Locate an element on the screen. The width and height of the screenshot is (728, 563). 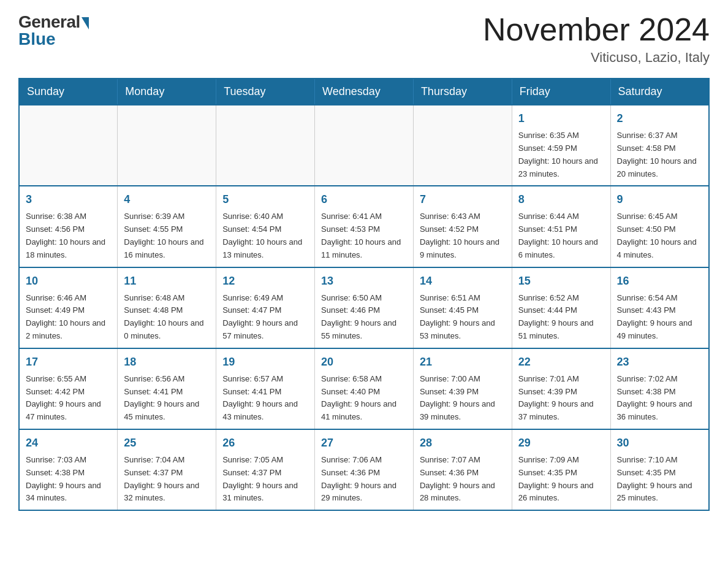
calendar-day-cell: 1Sunrise: 6:35 AM Sunset: 4:59 PM Daylig… is located at coordinates (561, 145).